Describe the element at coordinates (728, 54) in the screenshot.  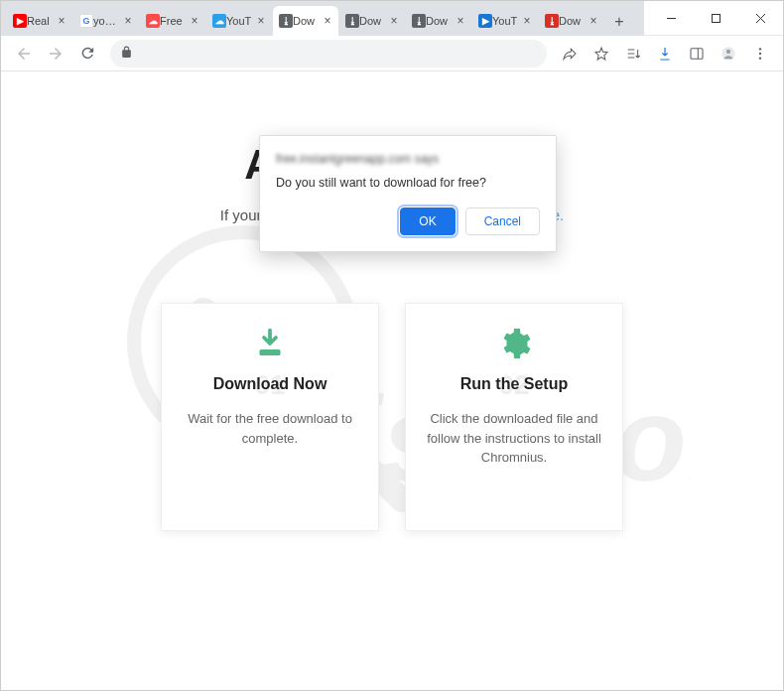
I see `profile-icon` at that location.